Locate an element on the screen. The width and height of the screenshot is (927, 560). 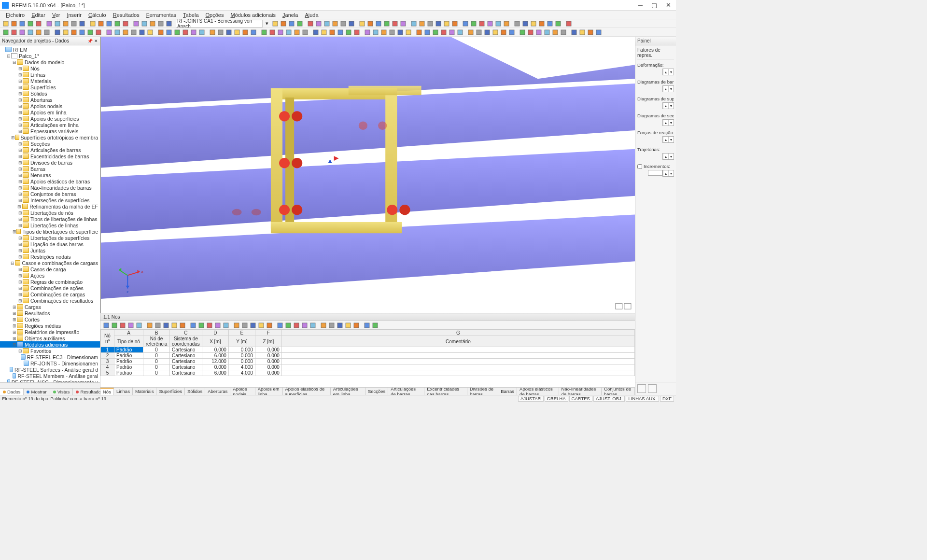
tree-m-dulos-adicionais: ⊟Módulos adicionais is located at coordinates (50, 345).